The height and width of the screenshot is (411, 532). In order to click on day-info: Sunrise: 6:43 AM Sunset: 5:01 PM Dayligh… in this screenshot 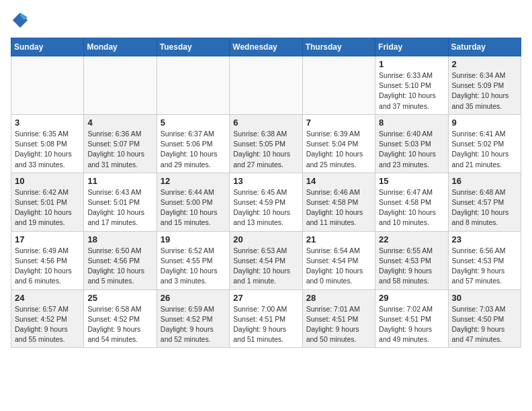, I will do `click(120, 208)`.